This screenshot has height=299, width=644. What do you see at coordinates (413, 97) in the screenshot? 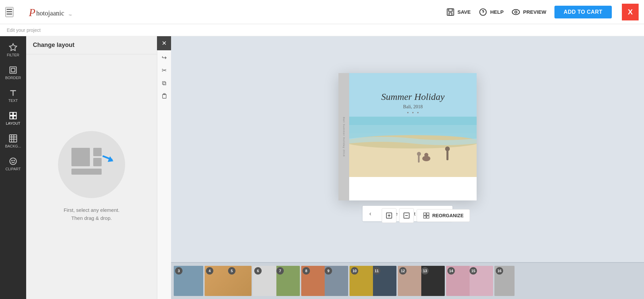
I see `svg-text: Summer Holiday` at bounding box center [413, 97].